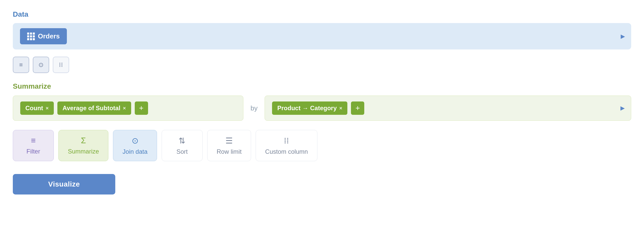 This screenshot has width=644, height=246. What do you see at coordinates (31, 36) in the screenshot?
I see `grid-icon` at bounding box center [31, 36].